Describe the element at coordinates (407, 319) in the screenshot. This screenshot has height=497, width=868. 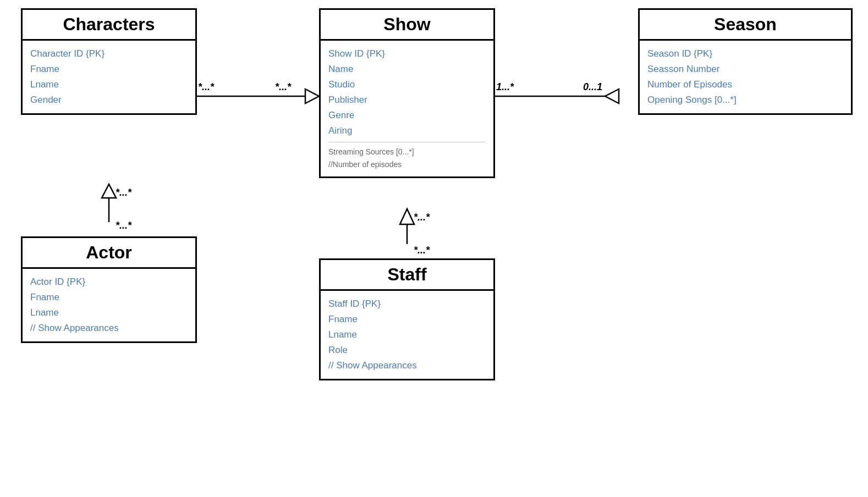
I see `staff-box: Staff Staff ID {PK} Fname Lname Role // …` at that location.